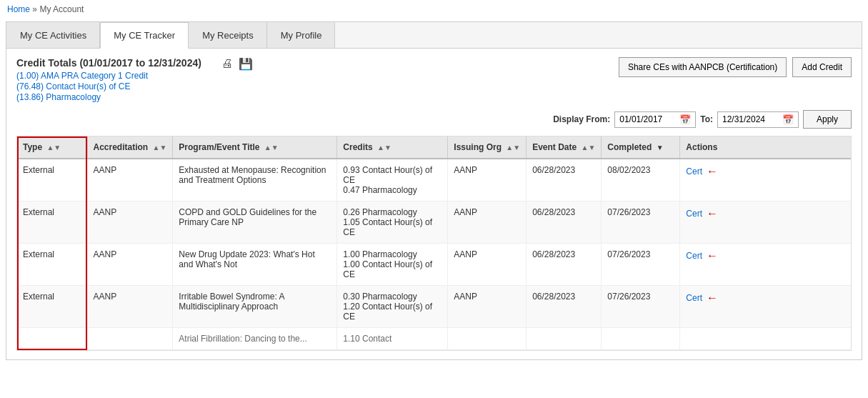 Image resolution: width=868 pixels, height=398 pixels. Describe the element at coordinates (703, 67) in the screenshot. I see `share-button: Share CEs with AANPCB (Certification)` at that location.